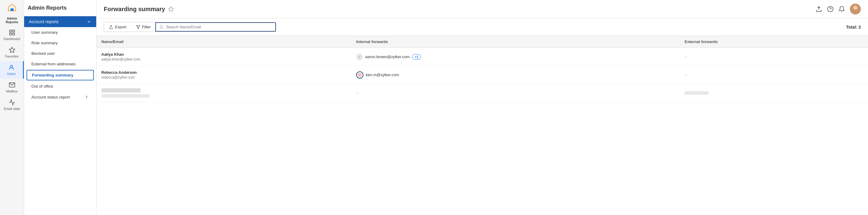  I want to click on sidebar-item-external-from-addresses: External from addresses, so click(60, 64).